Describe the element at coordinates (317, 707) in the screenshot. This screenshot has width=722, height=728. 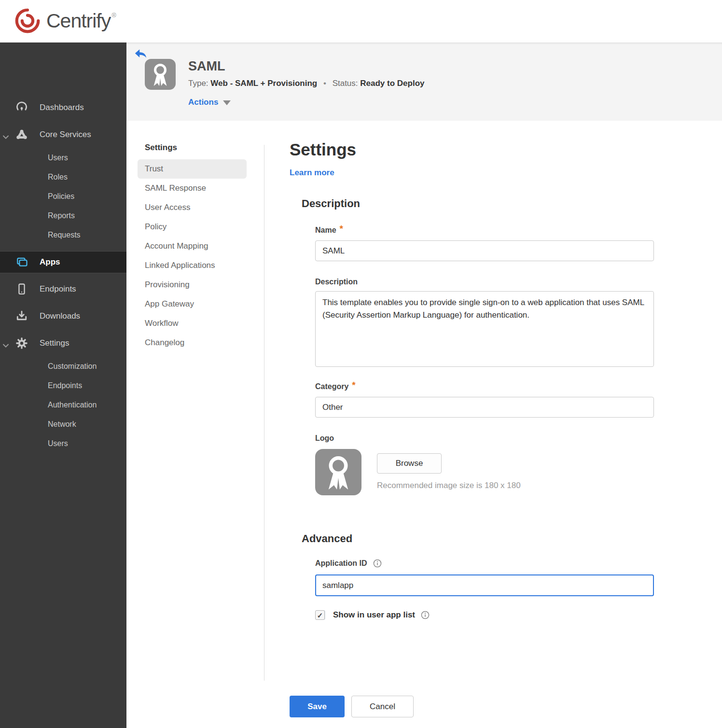
I see `save-button: Save` at that location.